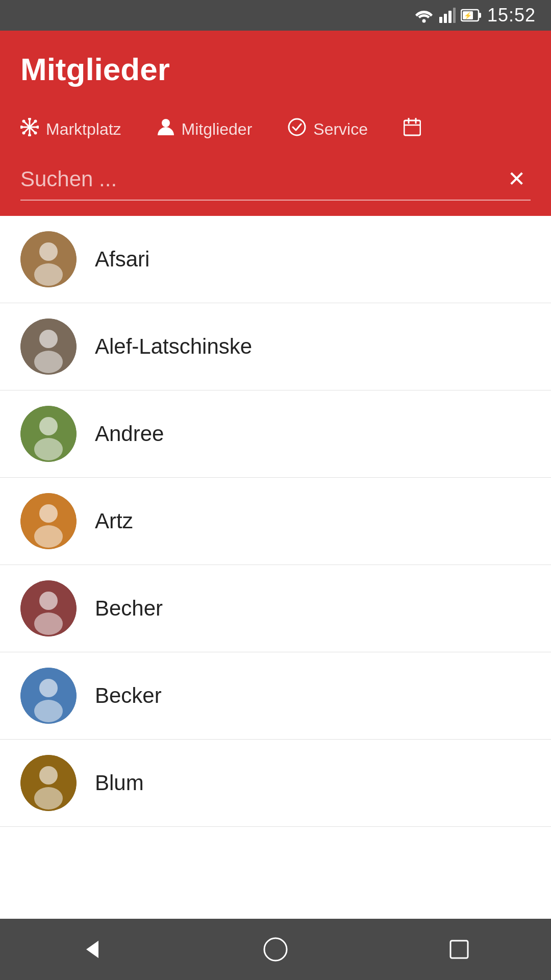  I want to click on home-button, so click(276, 949).